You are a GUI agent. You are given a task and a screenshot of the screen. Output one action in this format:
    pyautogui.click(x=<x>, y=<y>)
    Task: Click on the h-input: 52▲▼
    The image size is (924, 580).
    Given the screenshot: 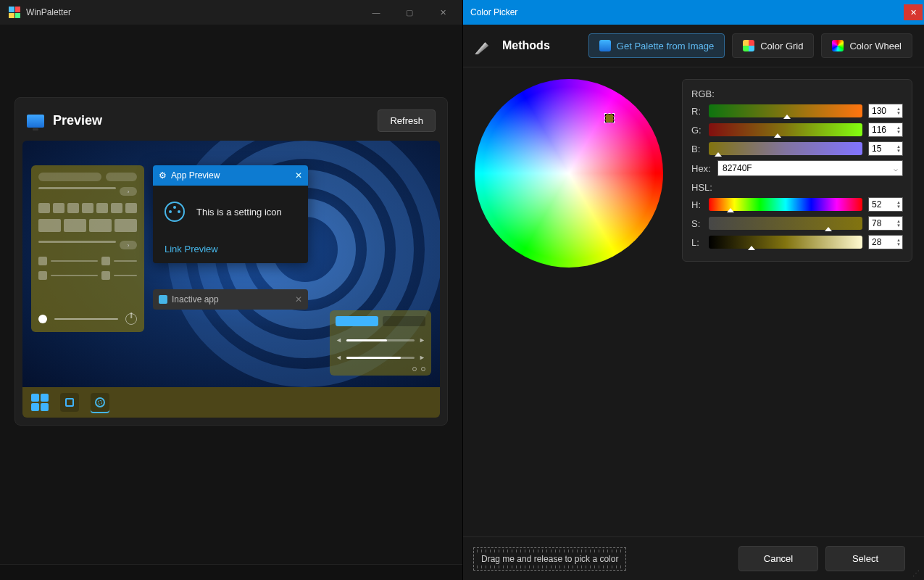 What is the action you would take?
    pyautogui.click(x=886, y=204)
    